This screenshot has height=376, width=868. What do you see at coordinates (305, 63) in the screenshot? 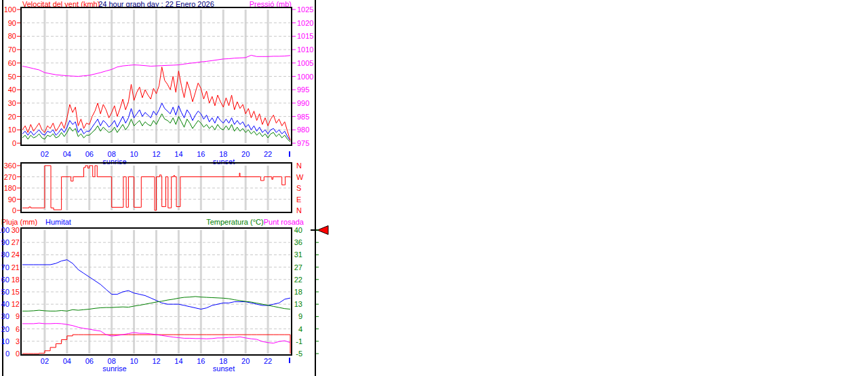
I see `pressure-tick-label: 1005` at bounding box center [305, 63].